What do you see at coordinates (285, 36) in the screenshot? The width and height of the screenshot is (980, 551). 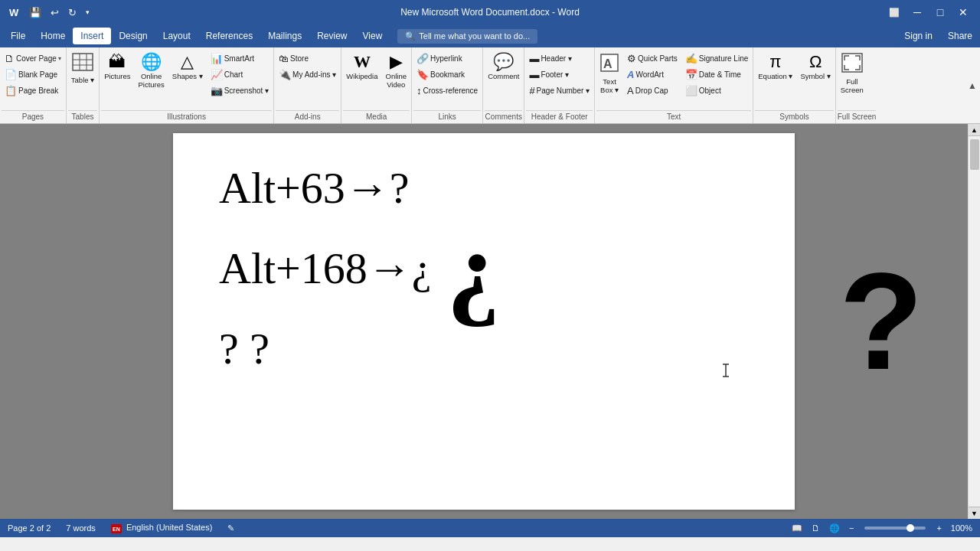 I see `menu-mailings: Mailings` at bounding box center [285, 36].